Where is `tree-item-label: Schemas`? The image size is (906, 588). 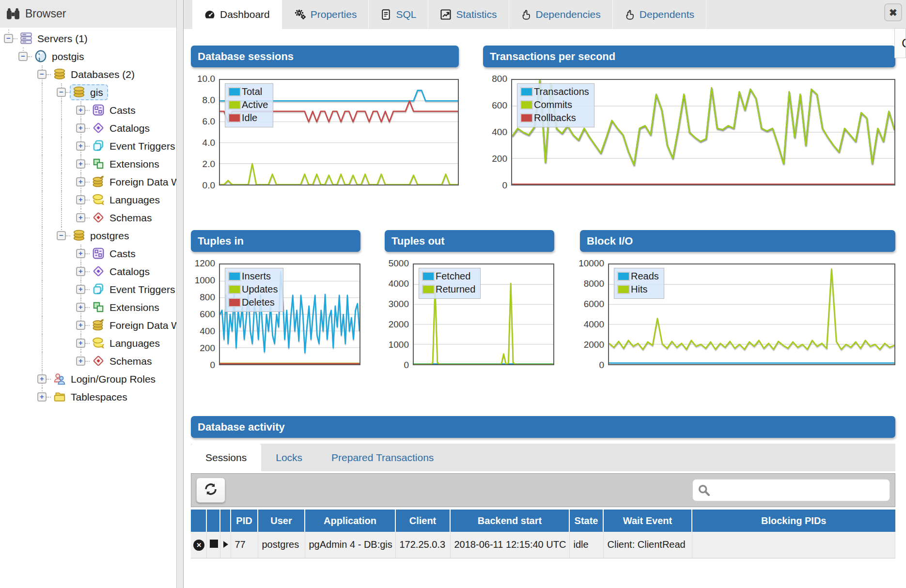 tree-item-label: Schemas is located at coordinates (131, 361).